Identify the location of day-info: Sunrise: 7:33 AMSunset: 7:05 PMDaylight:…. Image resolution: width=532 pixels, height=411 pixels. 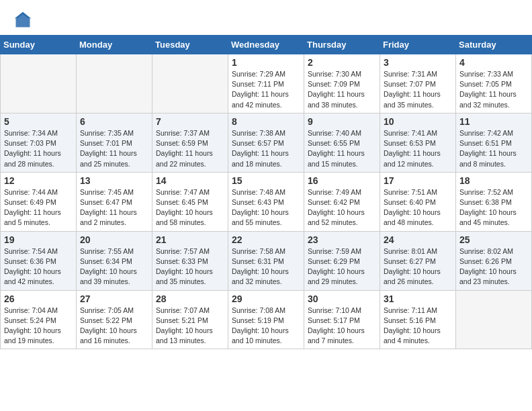
(494, 90).